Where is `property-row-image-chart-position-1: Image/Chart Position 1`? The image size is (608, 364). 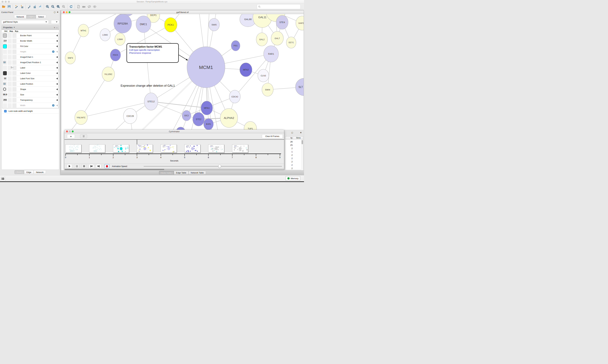 property-row-image-chart-position-1: Image/Chart Position 1 is located at coordinates (30, 63).